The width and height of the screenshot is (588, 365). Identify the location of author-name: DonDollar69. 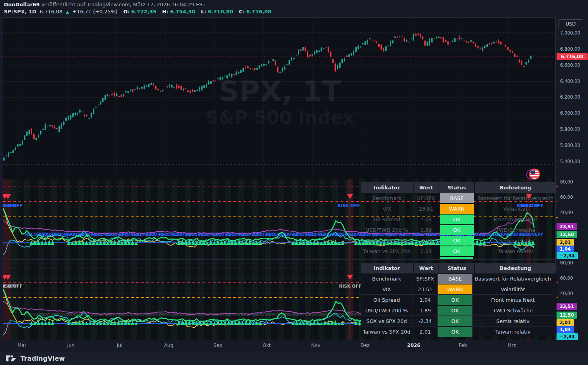
(22, 5).